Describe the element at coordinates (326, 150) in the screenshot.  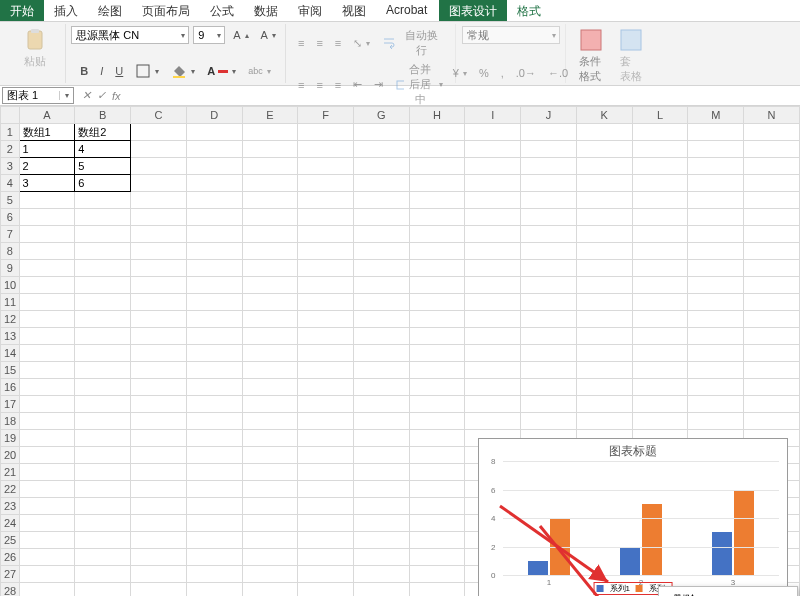
I see `cell-F2` at that location.